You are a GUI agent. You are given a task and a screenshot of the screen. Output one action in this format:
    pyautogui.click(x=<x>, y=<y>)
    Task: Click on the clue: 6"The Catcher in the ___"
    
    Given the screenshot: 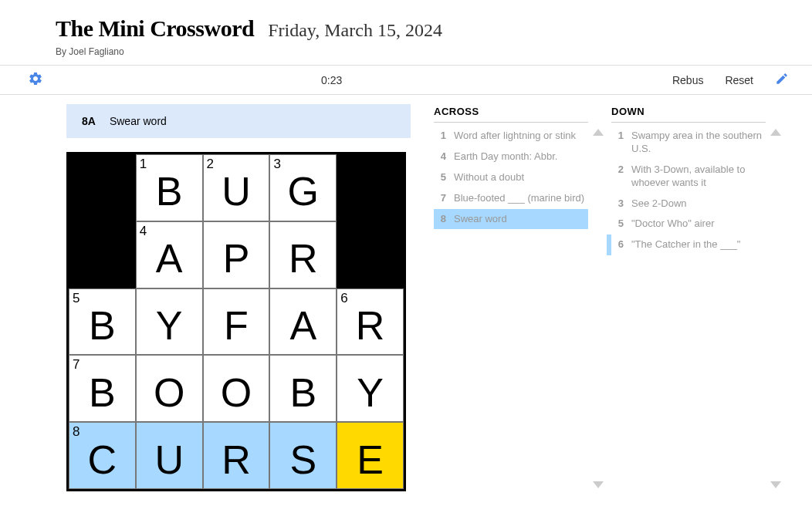 What is the action you would take?
    pyautogui.click(x=686, y=245)
    